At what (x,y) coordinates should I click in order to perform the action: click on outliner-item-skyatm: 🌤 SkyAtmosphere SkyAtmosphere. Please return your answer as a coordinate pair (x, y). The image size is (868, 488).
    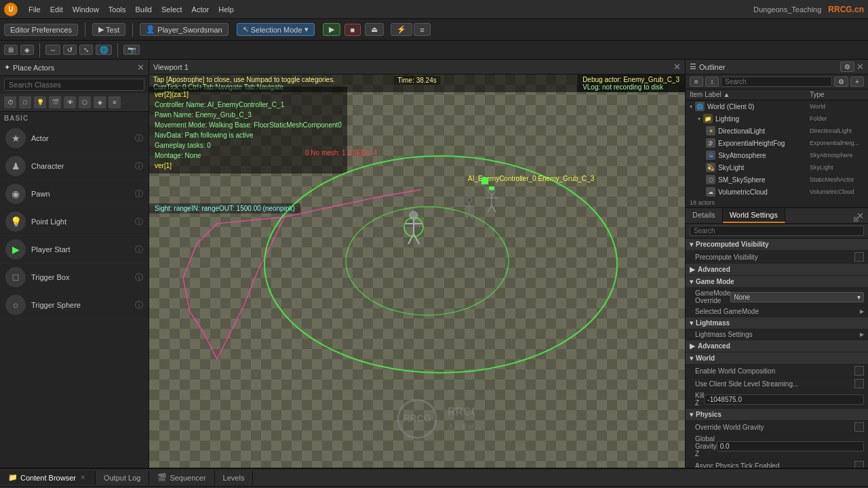
    Looking at the image, I should click on (785, 155).